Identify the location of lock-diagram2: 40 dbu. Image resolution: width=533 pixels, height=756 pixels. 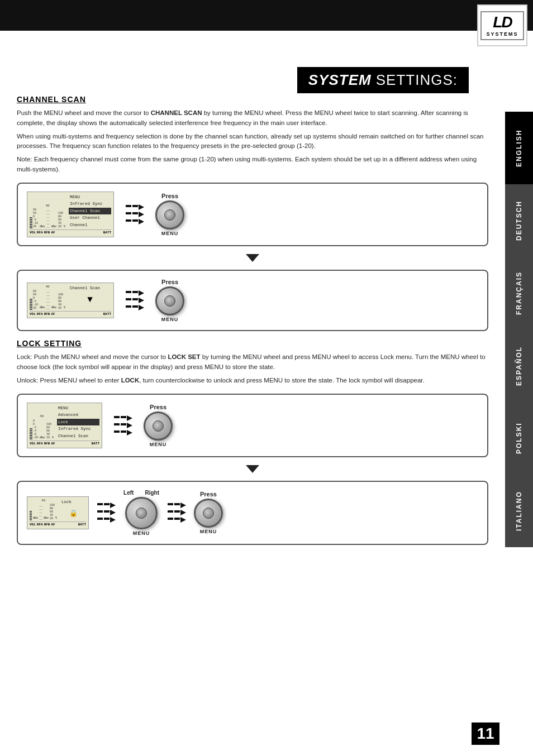
(253, 513).